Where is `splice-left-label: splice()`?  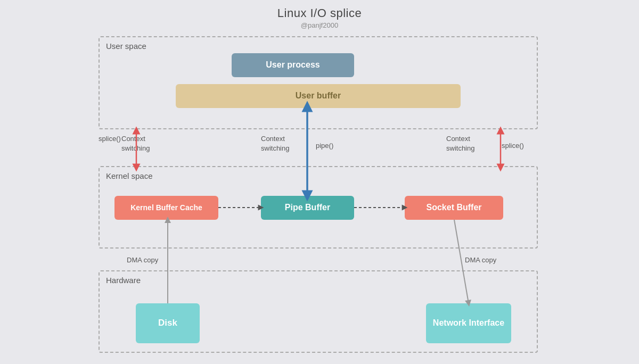
splice-left-label: splice() is located at coordinates (110, 139).